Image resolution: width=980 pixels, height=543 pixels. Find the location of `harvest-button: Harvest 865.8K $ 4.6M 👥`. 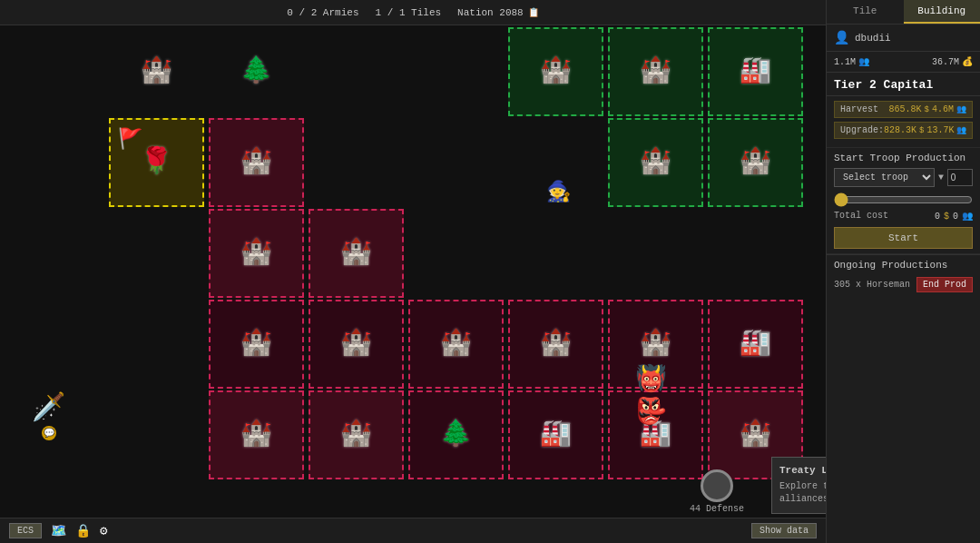

harvest-button: Harvest 865.8K $ 4.6M 👥 is located at coordinates (904, 109).